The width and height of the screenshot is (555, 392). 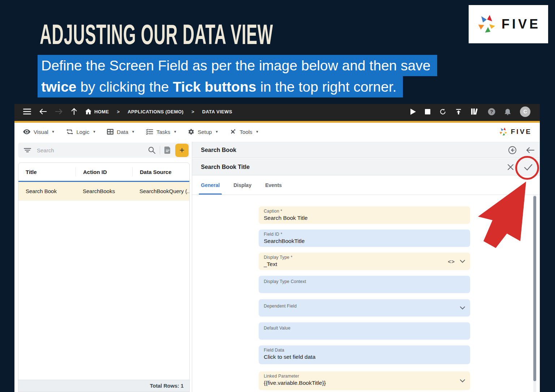 What do you see at coordinates (274, 188) in the screenshot?
I see `tab-events: Events` at bounding box center [274, 188].